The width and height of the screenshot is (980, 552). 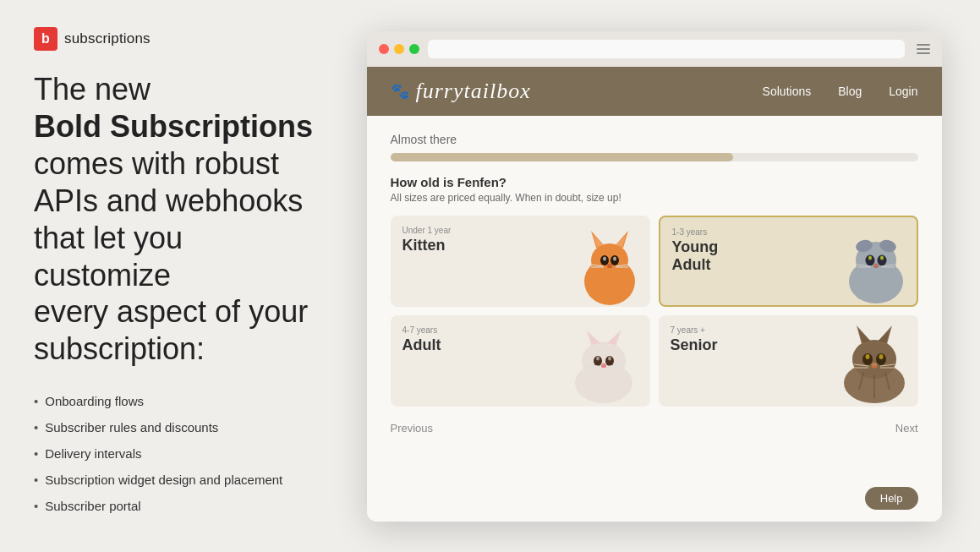 What do you see at coordinates (654, 91) in the screenshot?
I see `site-nav: 🐾 furrytailbox Solutions Blog Login` at bounding box center [654, 91].